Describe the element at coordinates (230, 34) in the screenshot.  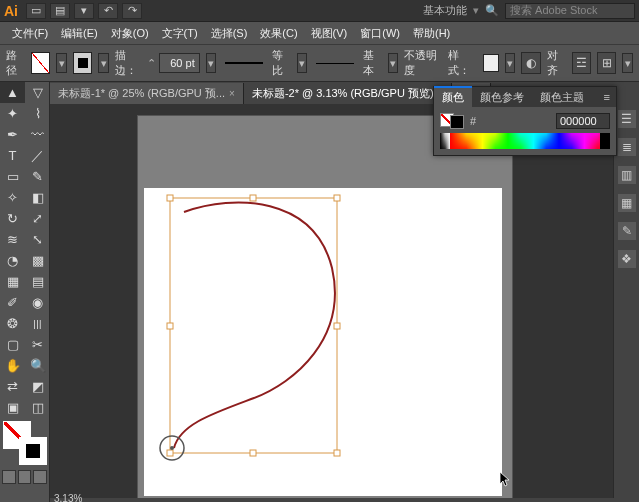
I see `menu-select: 选择(S)` at that location.